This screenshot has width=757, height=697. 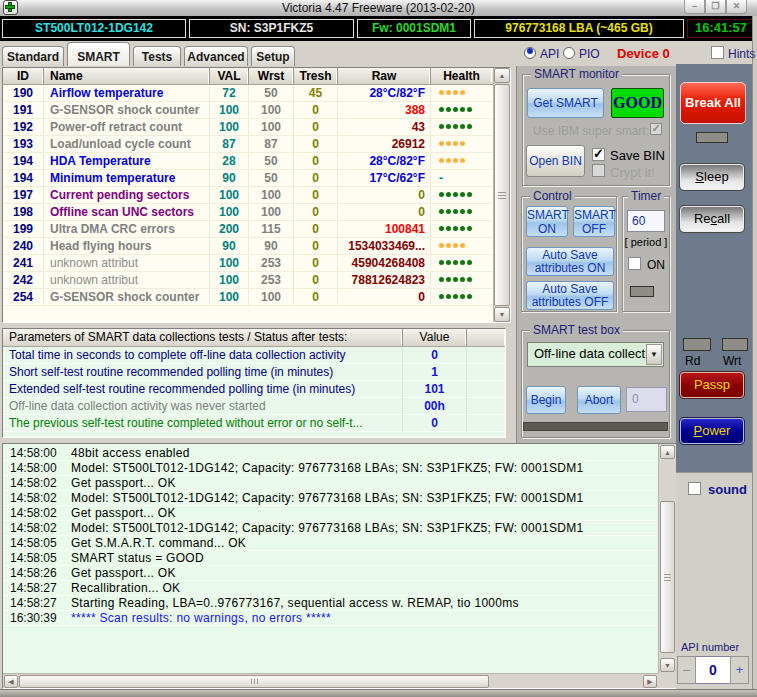 I want to click on param-label: Short self-test routine recommended poll…, so click(x=203, y=372).